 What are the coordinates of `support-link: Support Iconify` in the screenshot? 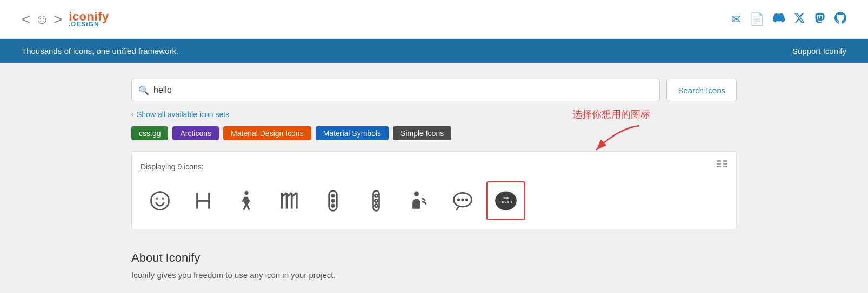 It's located at (819, 51).